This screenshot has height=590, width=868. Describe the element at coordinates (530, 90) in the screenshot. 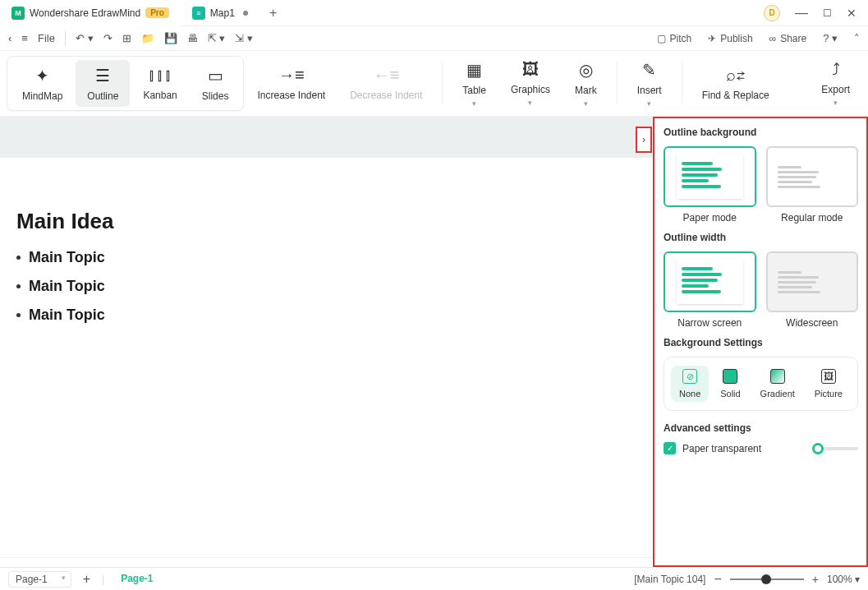

I see `graphics-label: Graphics` at that location.